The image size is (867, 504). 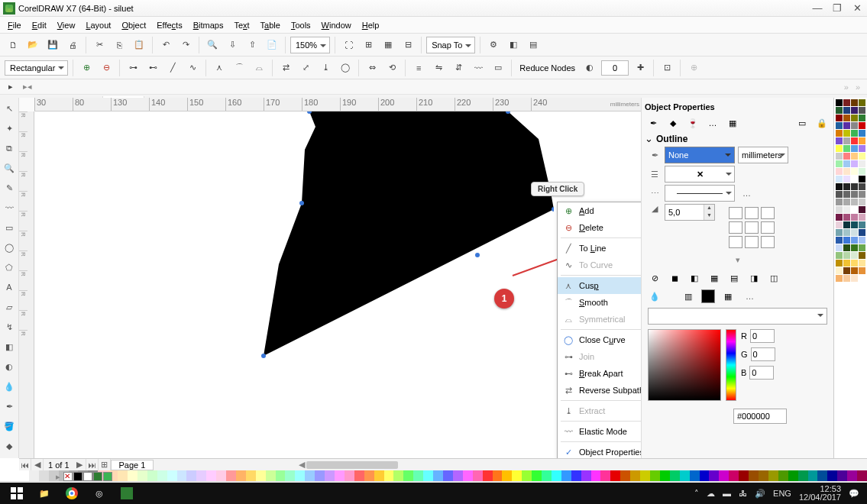 I want to click on reflect-h-button: ⇋, so click(x=438, y=68).